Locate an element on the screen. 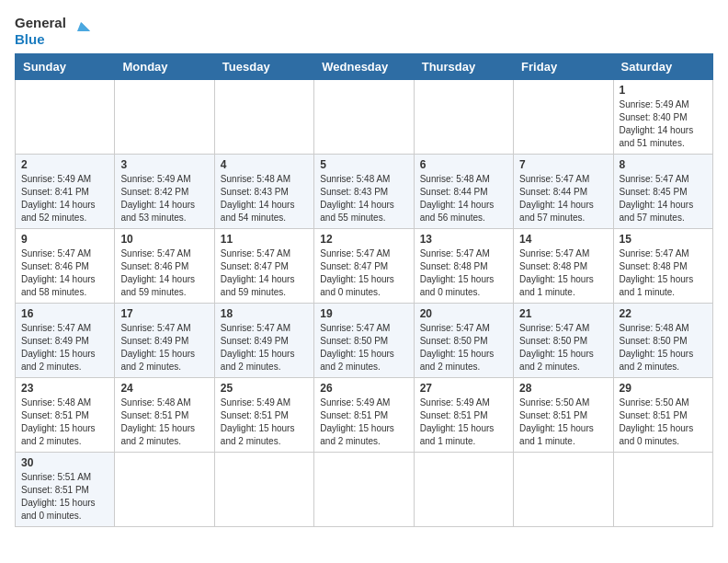  day-number: 23 is located at coordinates (64, 388).